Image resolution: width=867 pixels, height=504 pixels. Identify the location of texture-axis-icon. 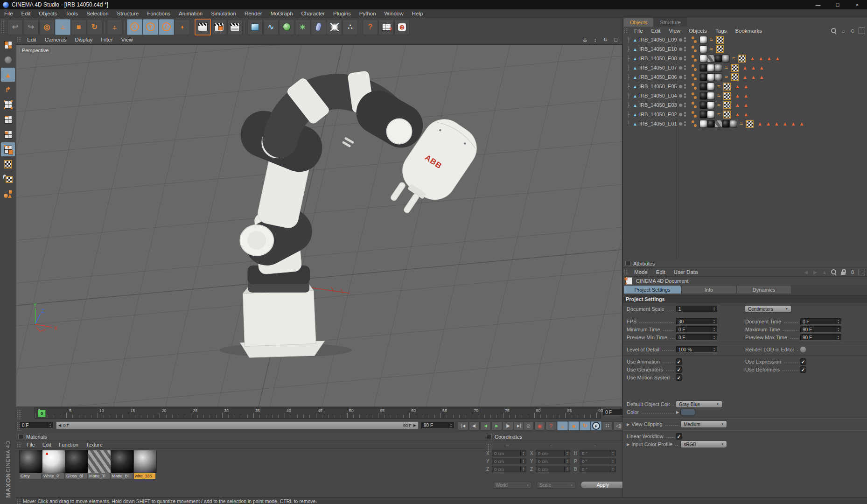
(8, 179).